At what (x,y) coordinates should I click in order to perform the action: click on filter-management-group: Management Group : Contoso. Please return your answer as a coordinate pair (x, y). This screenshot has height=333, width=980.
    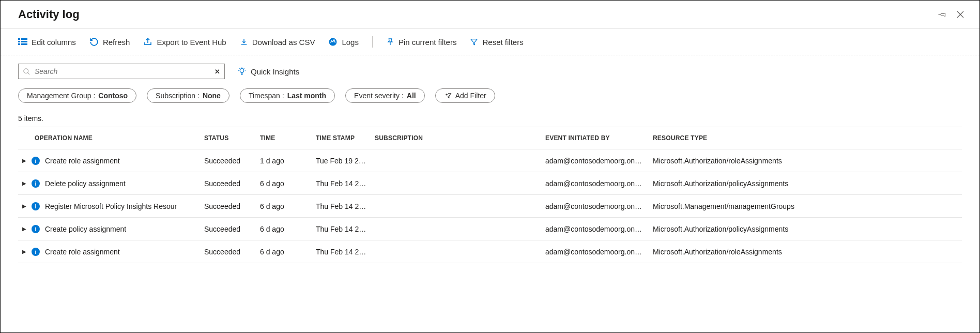
    Looking at the image, I should click on (78, 96).